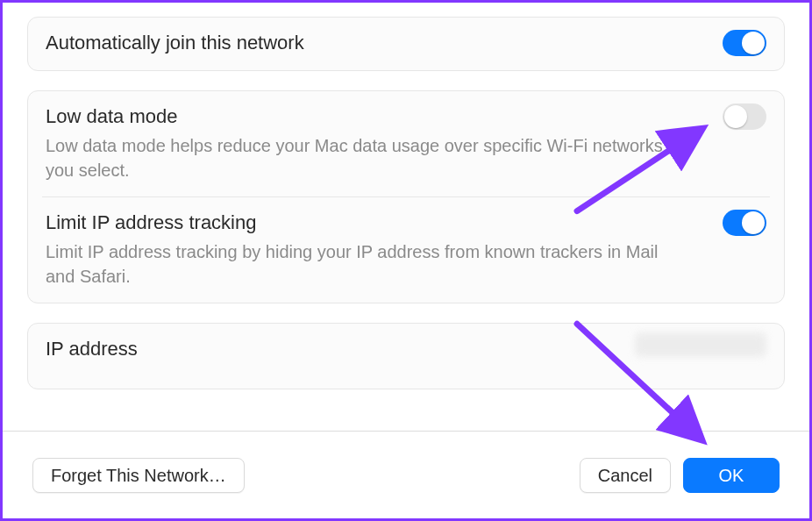 This screenshot has width=812, height=521. I want to click on low-data-desc: Low data mode helps reduce your Mac data…, so click(361, 158).